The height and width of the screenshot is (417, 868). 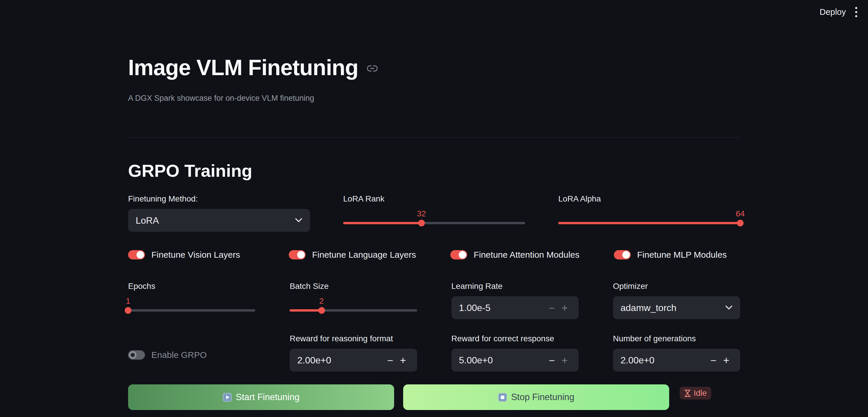 What do you see at coordinates (649, 218) in the screenshot?
I see `lora-alpha-slider: 64` at bounding box center [649, 218].